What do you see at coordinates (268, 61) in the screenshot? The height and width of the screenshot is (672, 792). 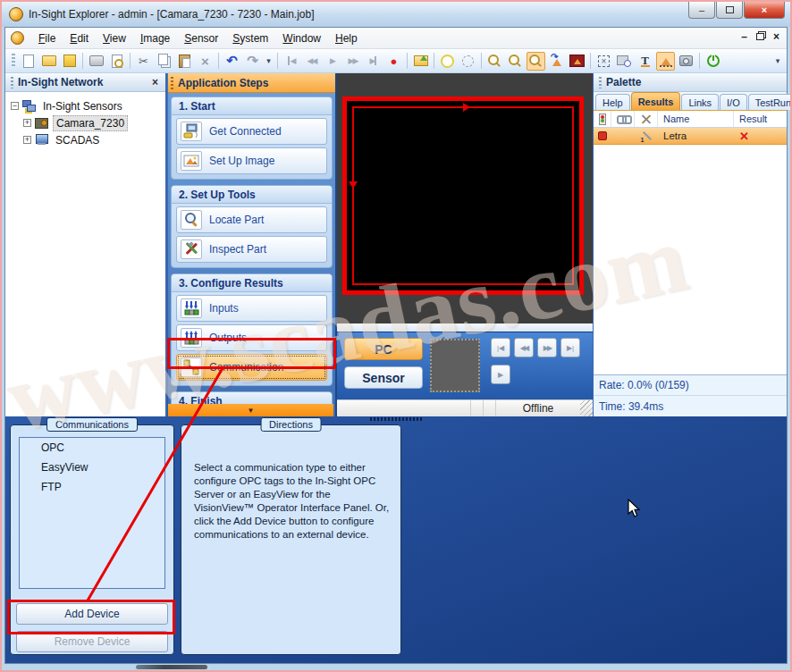 I see `undo-dropdown-icon` at bounding box center [268, 61].